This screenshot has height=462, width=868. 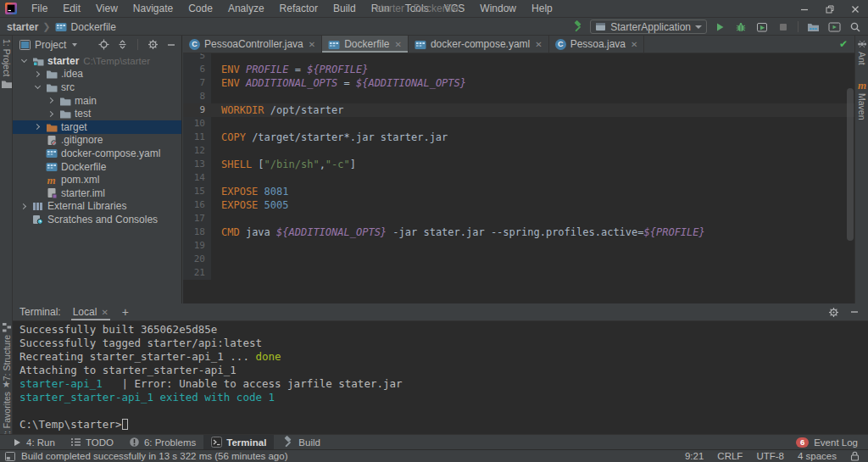 What do you see at coordinates (97, 220) in the screenshot?
I see `tree-item-scratches-and-consoles: Scratches and Consoles` at bounding box center [97, 220].